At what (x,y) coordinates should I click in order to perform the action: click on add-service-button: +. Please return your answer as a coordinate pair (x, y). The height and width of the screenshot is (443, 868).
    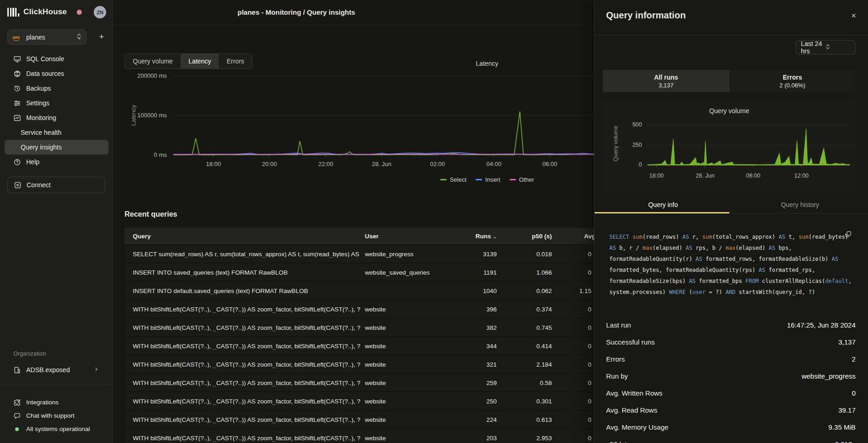
    Looking at the image, I should click on (102, 37).